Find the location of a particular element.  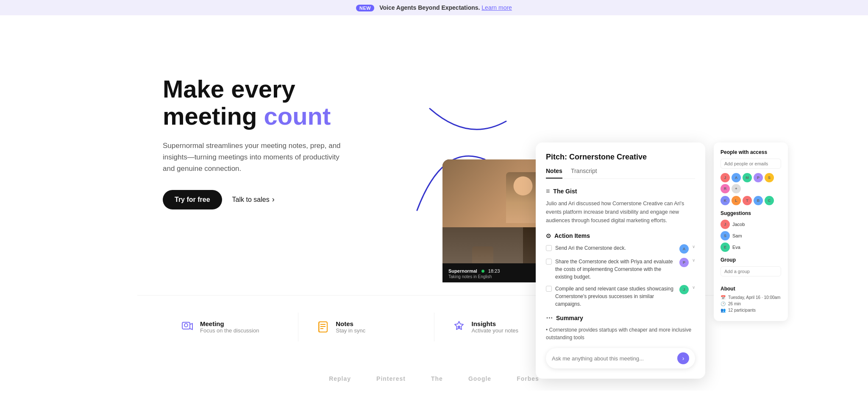

action-item-1: Send Ari the Cornerstone deck. A ∨ is located at coordinates (620, 249).